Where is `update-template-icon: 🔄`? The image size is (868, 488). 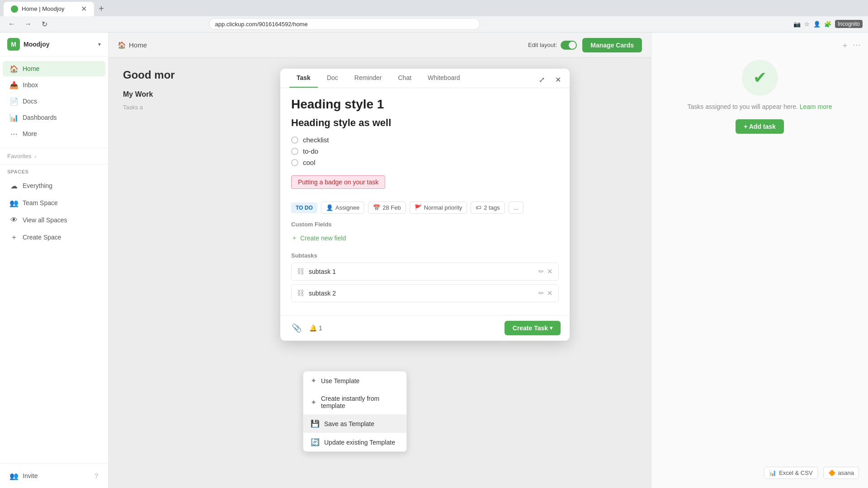
update-template-icon: 🔄 is located at coordinates (315, 442).